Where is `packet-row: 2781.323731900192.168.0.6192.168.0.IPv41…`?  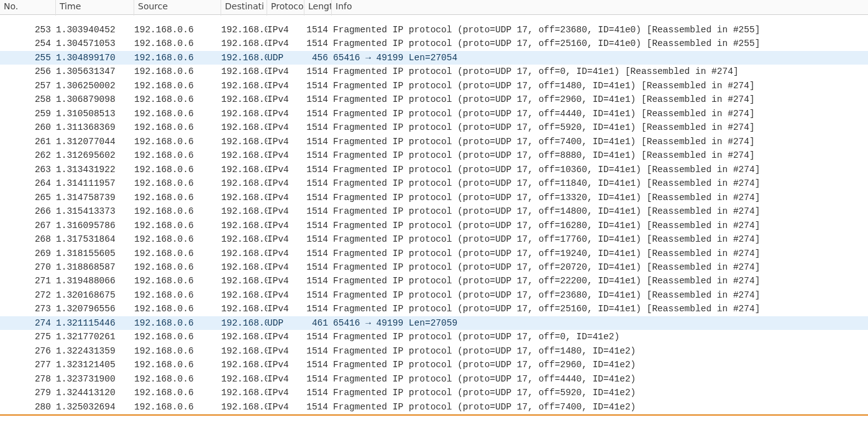
packet-row: 2781.323731900192.168.0.6192.168.0.IPv41… is located at coordinates (434, 379).